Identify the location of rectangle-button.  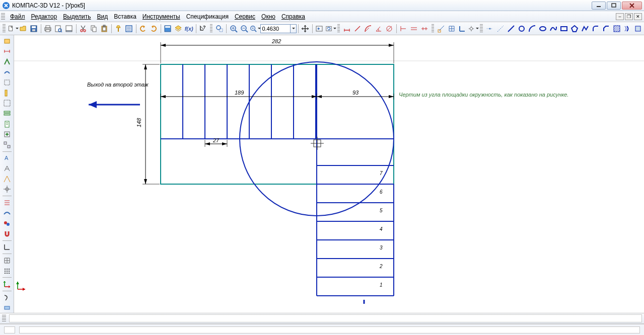
(564, 29).